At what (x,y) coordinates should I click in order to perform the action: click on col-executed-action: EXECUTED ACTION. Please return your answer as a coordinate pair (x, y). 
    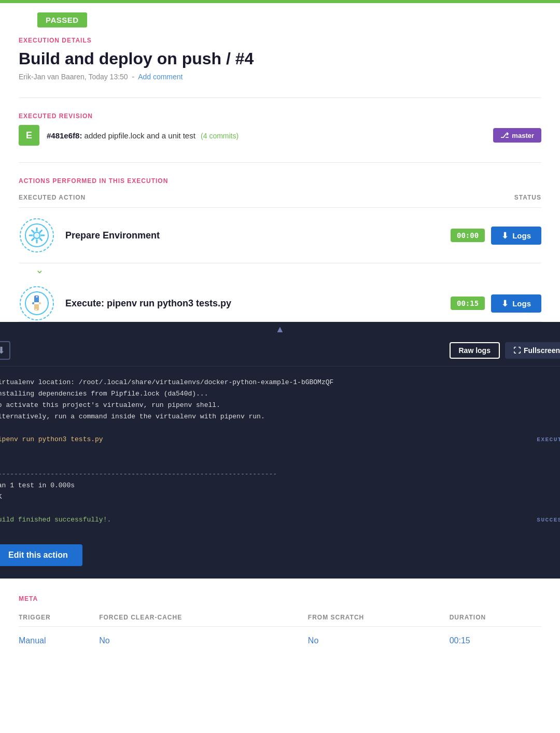
    Looking at the image, I should click on (202, 199).